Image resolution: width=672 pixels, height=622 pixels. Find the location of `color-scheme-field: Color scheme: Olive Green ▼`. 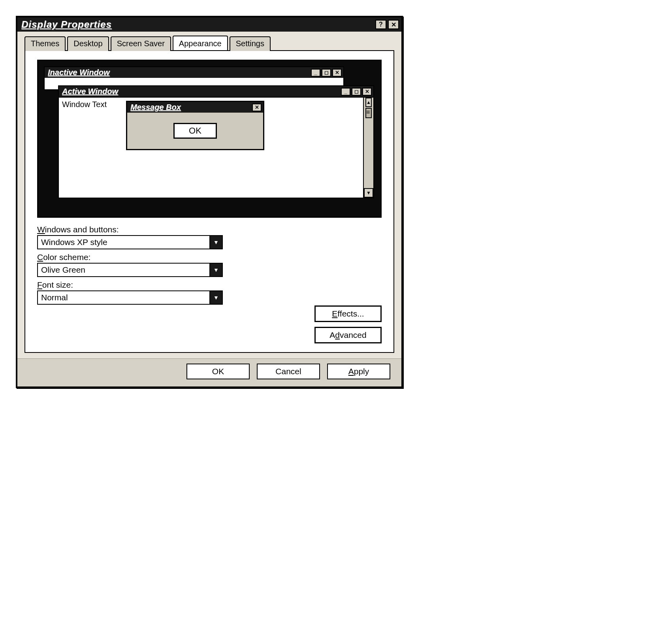

color-scheme-field: Color scheme: Olive Green ▼ is located at coordinates (209, 265).